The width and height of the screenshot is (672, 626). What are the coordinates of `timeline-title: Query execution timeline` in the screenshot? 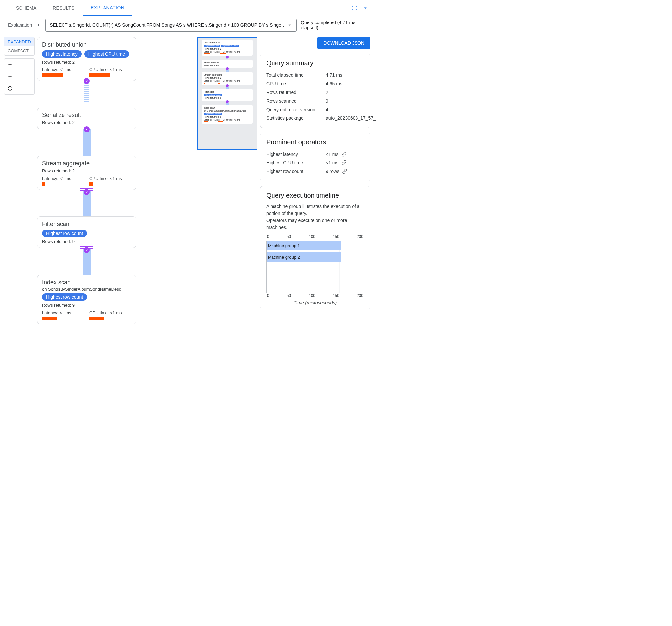 It's located at (315, 195).